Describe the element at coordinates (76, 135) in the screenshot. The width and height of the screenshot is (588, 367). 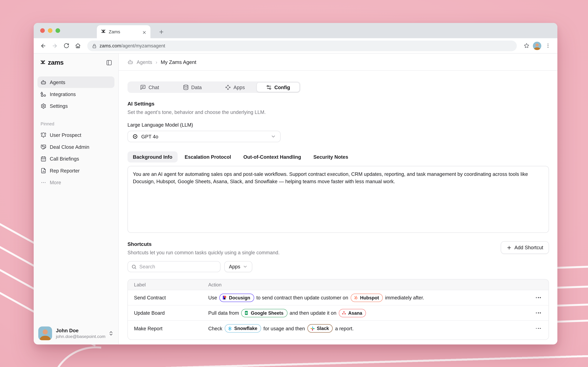
I see `sidebar-item-user-prospect: User Prospect` at that location.